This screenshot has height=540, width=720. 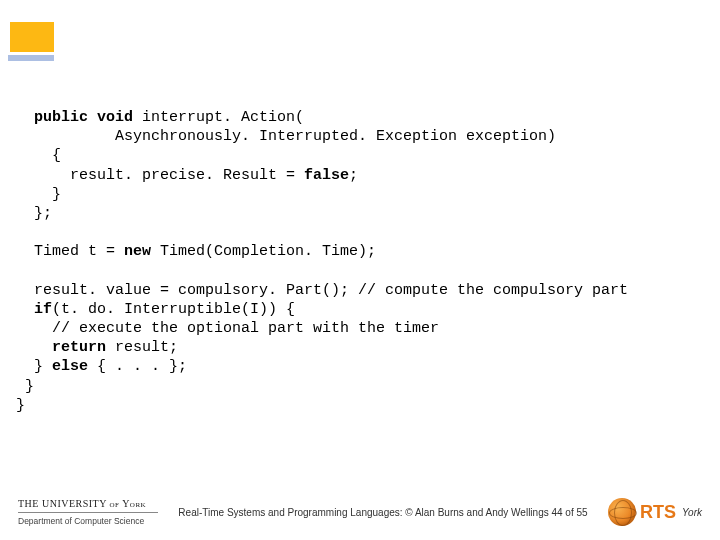 What do you see at coordinates (360, 512) in the screenshot?
I see `footer: THE UNIVERSITY of York Department of Com…` at bounding box center [360, 512].